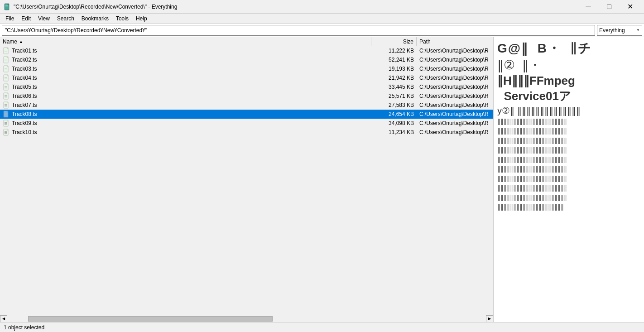  Describe the element at coordinates (394, 51) in the screenshot. I see `file-size-cell: 11,222 KB` at that location.